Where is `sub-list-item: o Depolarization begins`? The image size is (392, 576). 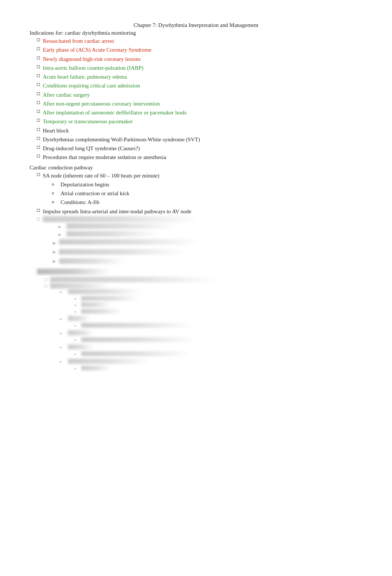 sub-list-item: o Depolarization begins is located at coordinates (207, 184).